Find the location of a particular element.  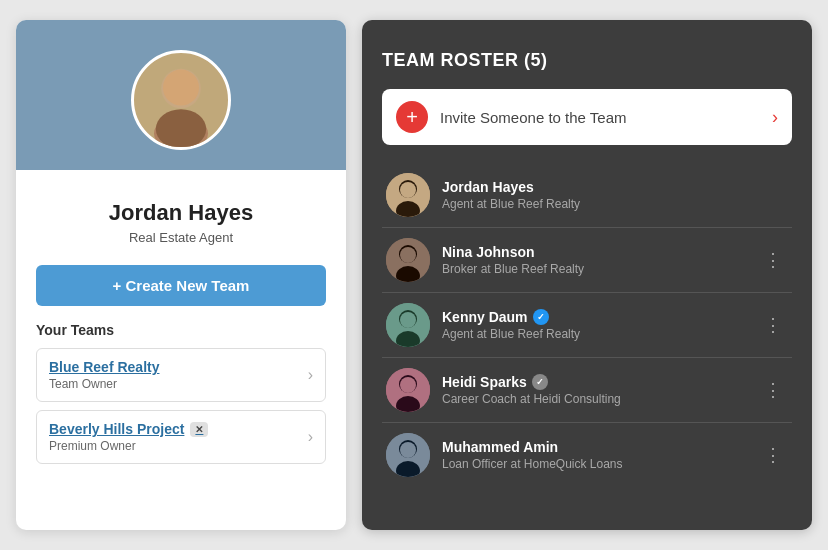

roster-item: Nina JohnsonBroker at Blue Reef Realty⋮ is located at coordinates (587, 260).